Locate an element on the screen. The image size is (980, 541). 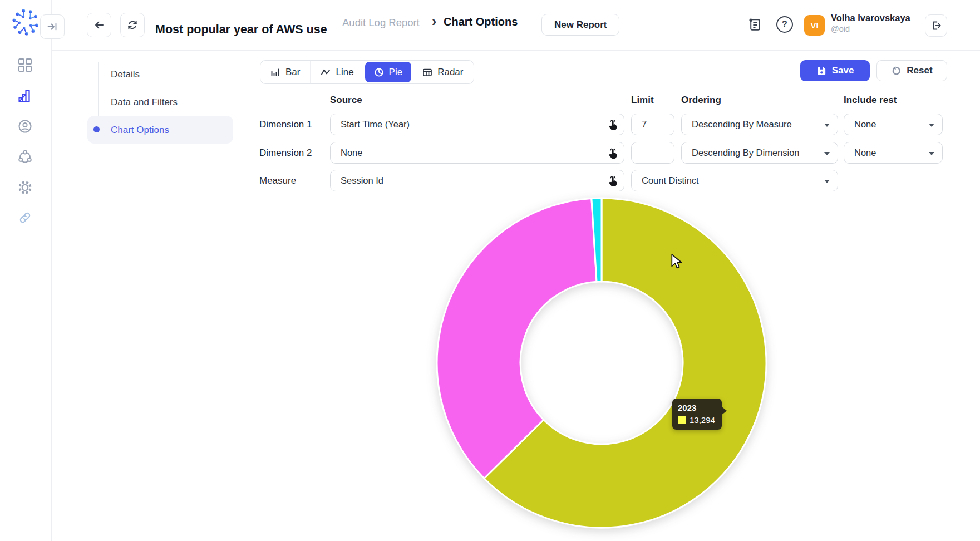
breadcrumb-current: Chart Options is located at coordinates (481, 22).